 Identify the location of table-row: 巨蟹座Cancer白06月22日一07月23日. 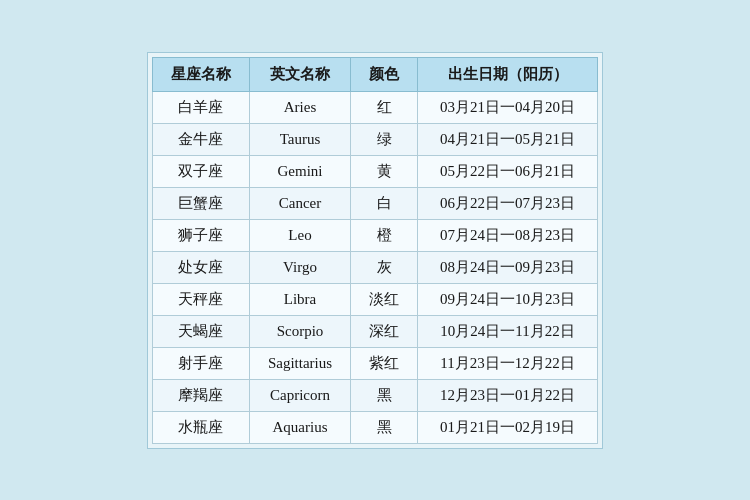
(374, 203).